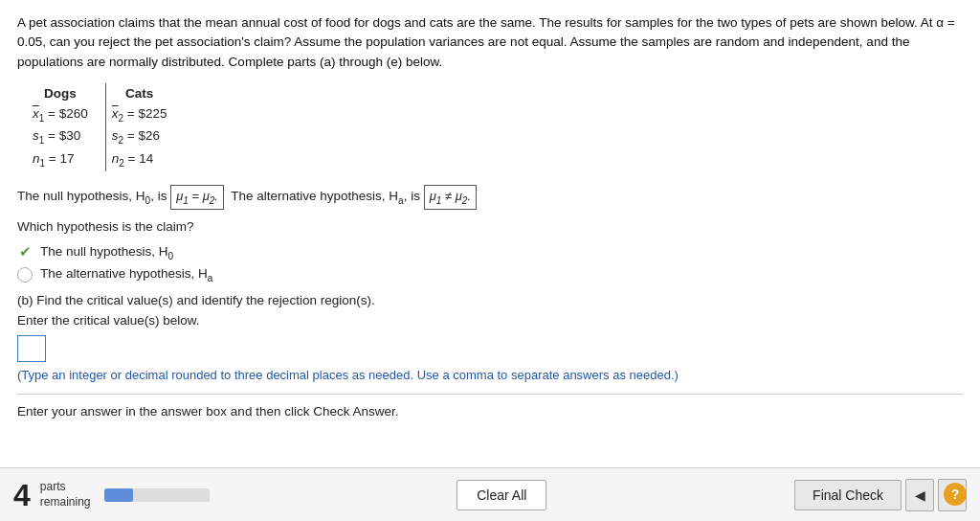 This screenshot has height=521, width=980. What do you see at coordinates (490, 320) in the screenshot?
I see `enter-critical-label: Enter the critical value(s) below.` at bounding box center [490, 320].